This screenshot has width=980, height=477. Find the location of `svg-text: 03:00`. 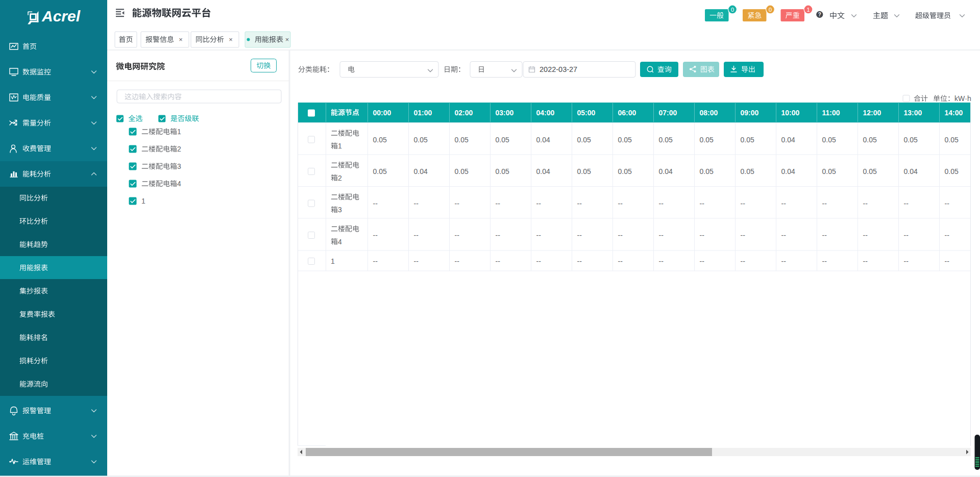

svg-text: 03:00 is located at coordinates (505, 113).